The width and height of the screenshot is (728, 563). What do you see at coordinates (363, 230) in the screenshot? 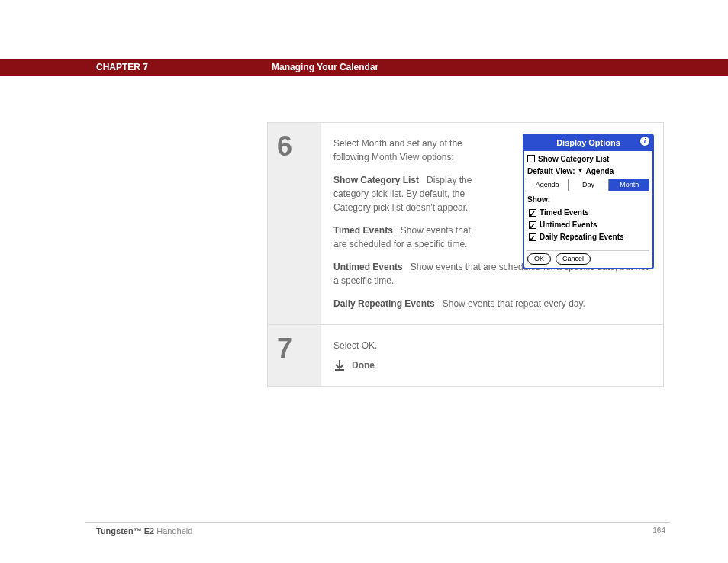
I see `option-label: Timed Events` at bounding box center [363, 230].